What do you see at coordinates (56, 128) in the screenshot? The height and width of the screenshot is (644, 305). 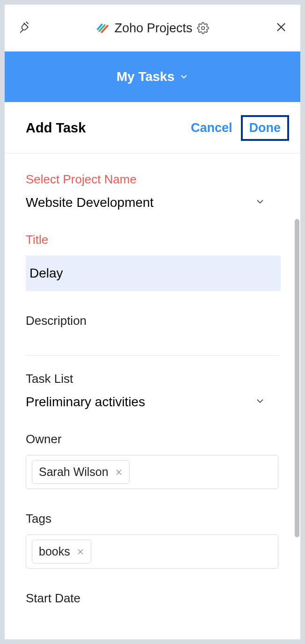 I see `page-title: Add Task` at bounding box center [56, 128].